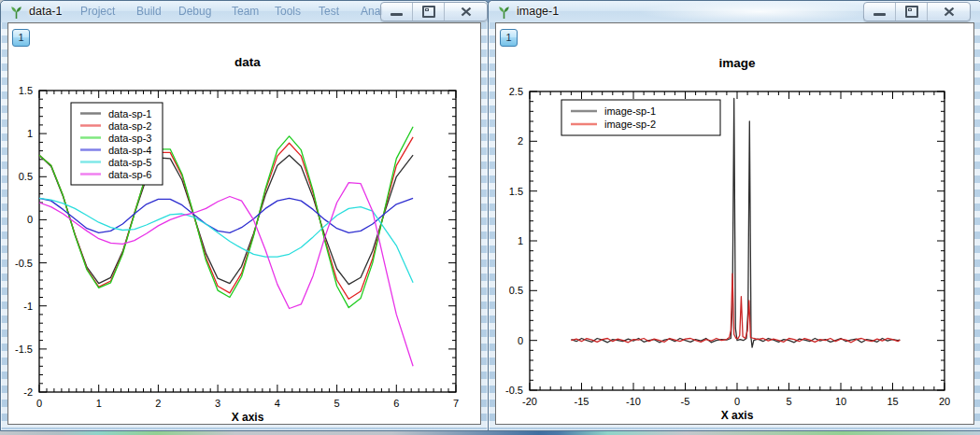  I want to click on titlebar: data-1 Project Build Debug Team Tools Te…, so click(245, 11).